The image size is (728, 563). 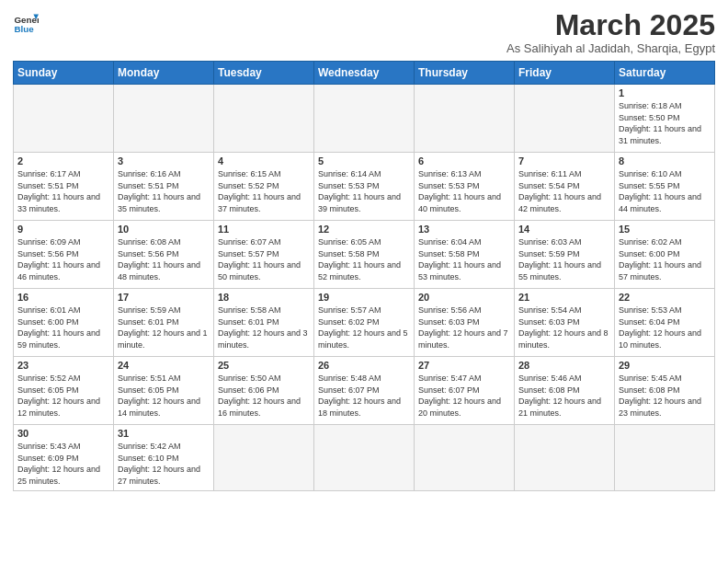 I want to click on table-row: 2Sunrise: 6:17 AM Sunset: 5:51 PM Daylig…, so click(x=64, y=187).